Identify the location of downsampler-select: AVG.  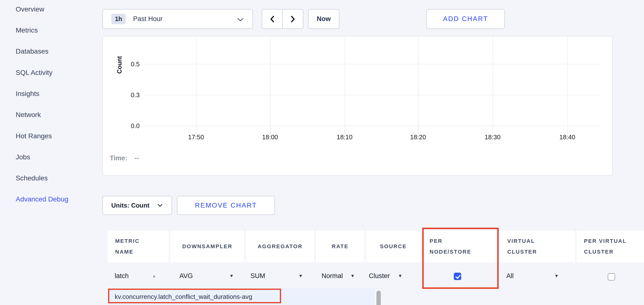
(186, 276).